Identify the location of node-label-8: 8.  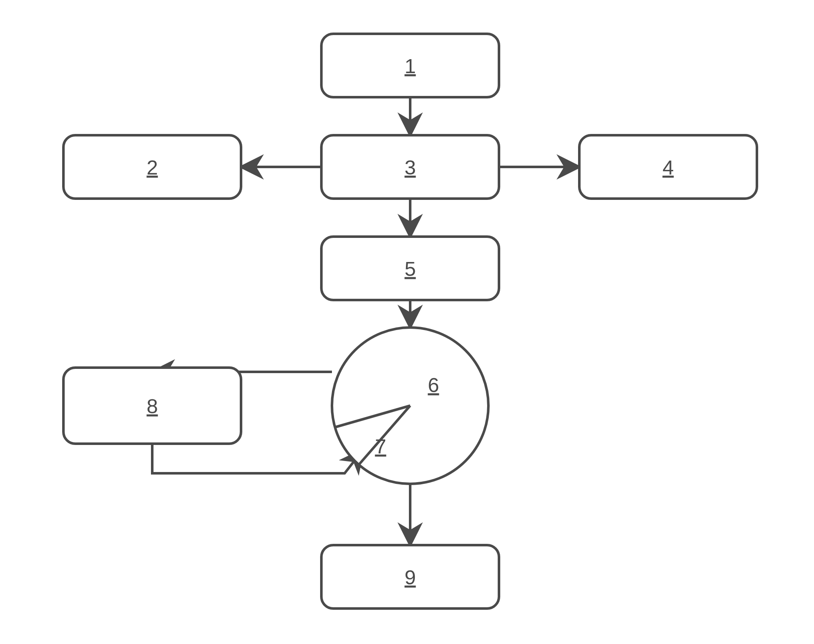
(152, 407).